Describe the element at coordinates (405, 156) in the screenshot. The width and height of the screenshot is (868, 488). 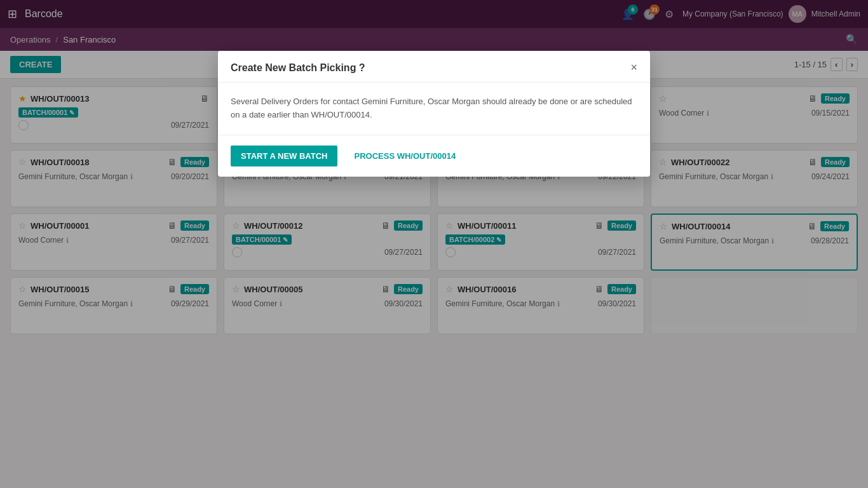
I see `process-button: PROCESS WH/OUT/00014` at that location.